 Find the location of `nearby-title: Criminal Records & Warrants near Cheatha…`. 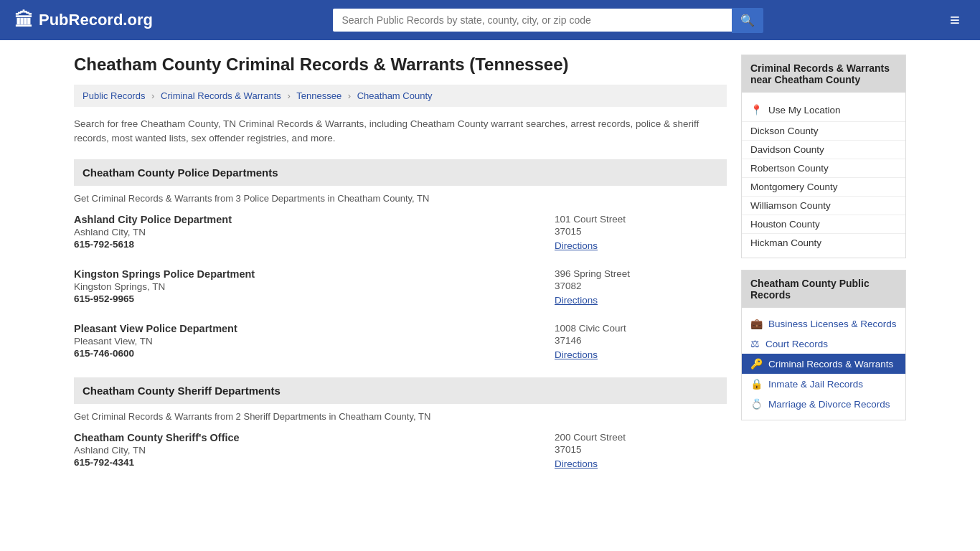

nearby-title: Criminal Records & Warrants near Cheatha… is located at coordinates (824, 74).